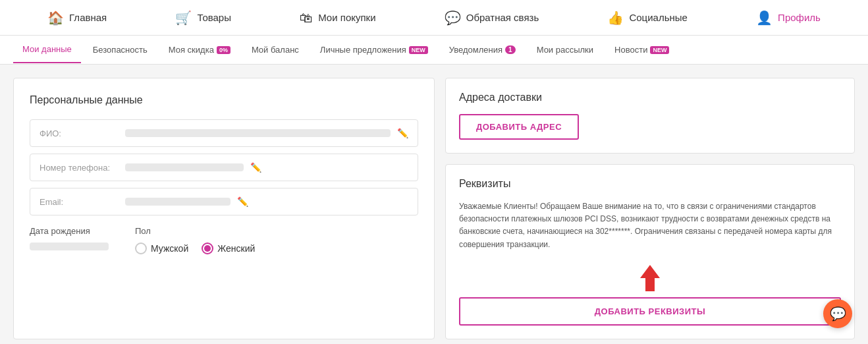 Image resolution: width=868 pixels, height=344 pixels. Describe the element at coordinates (258, 133) in the screenshot. I see `fio-value` at that location.